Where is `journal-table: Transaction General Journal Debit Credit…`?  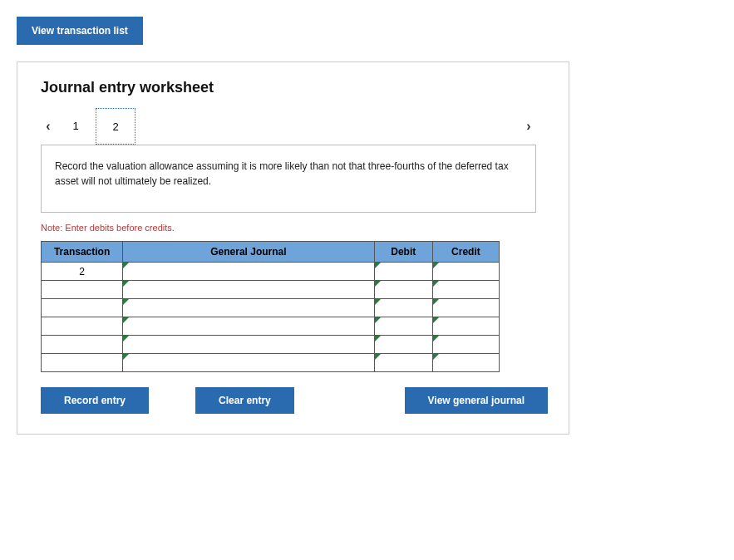 journal-table: Transaction General Journal Debit Credit… is located at coordinates (270, 307).